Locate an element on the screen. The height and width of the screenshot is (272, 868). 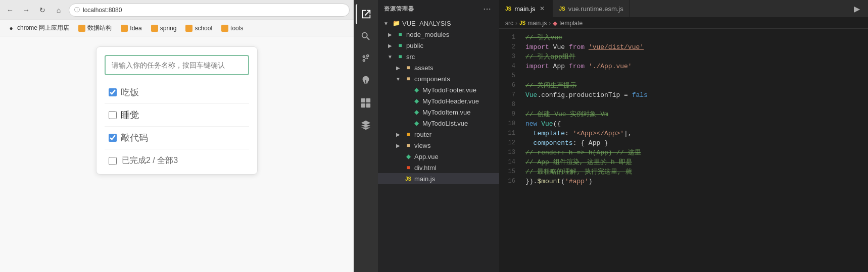
tree-item-label: MyTodoFooter.vue is located at coordinates (450, 90).